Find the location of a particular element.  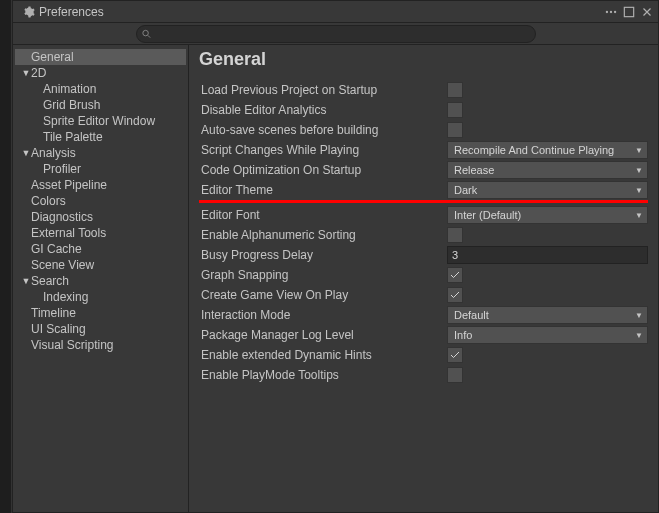

sidebar-item-label: Asset Pipeline is located at coordinates (106, 185).